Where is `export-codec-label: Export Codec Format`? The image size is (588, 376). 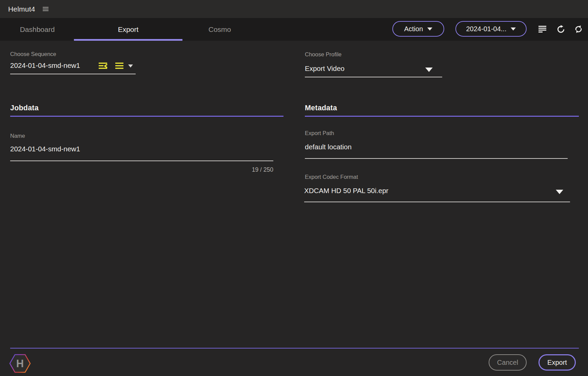
export-codec-label: Export Codec Format is located at coordinates (332, 177).